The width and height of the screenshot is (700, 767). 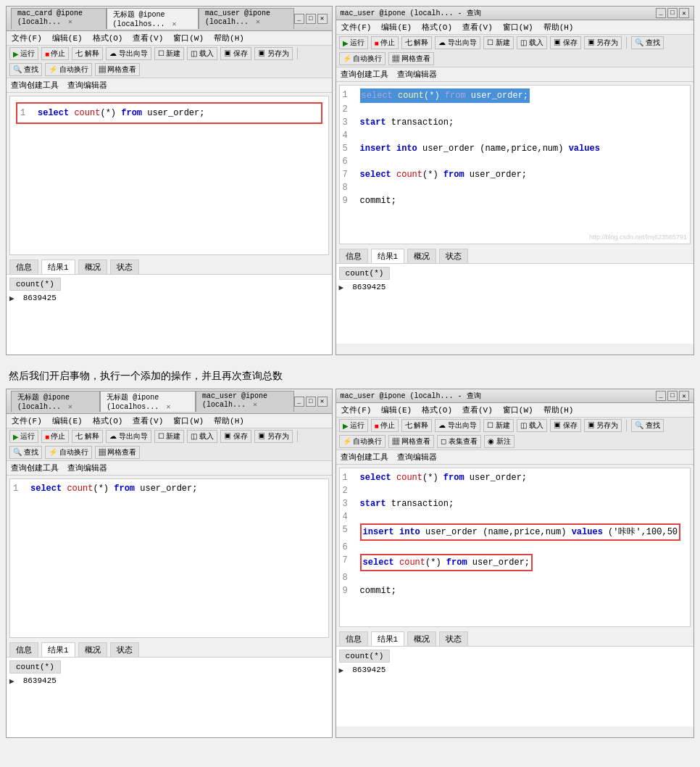 What do you see at coordinates (202, 54) in the screenshot?
I see `load-btn: ◫ 载入` at bounding box center [202, 54].